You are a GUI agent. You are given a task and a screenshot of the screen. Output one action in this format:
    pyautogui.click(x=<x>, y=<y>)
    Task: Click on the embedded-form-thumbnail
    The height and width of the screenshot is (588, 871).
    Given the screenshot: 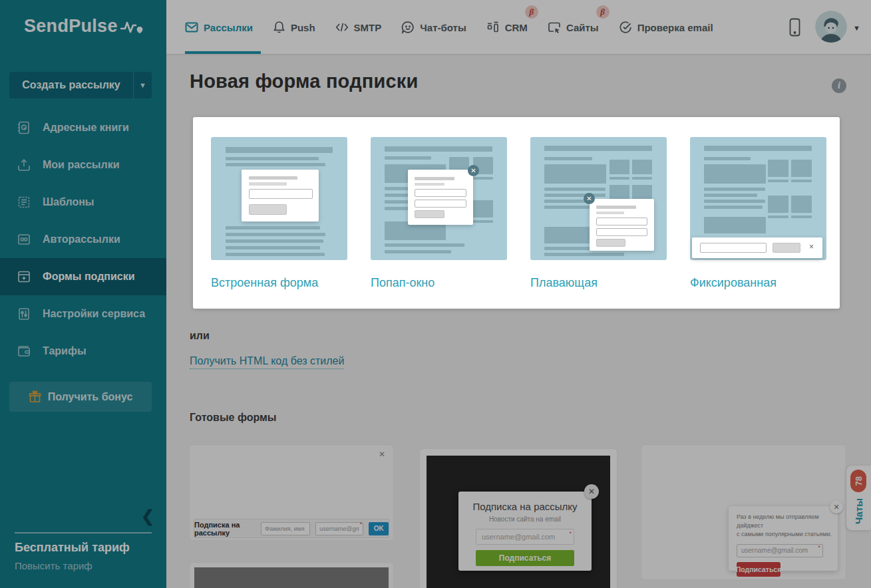 What is the action you would take?
    pyautogui.click(x=279, y=198)
    